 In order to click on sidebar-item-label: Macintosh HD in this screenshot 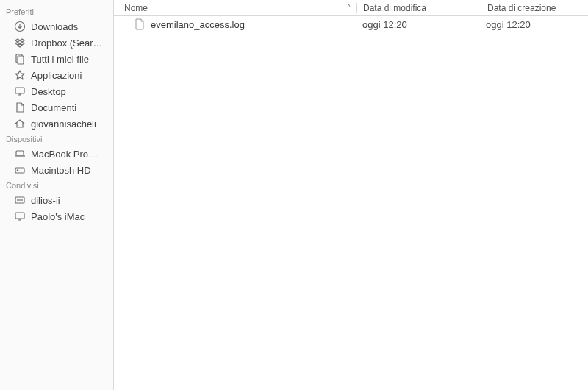, I will do `click(61, 171)`.